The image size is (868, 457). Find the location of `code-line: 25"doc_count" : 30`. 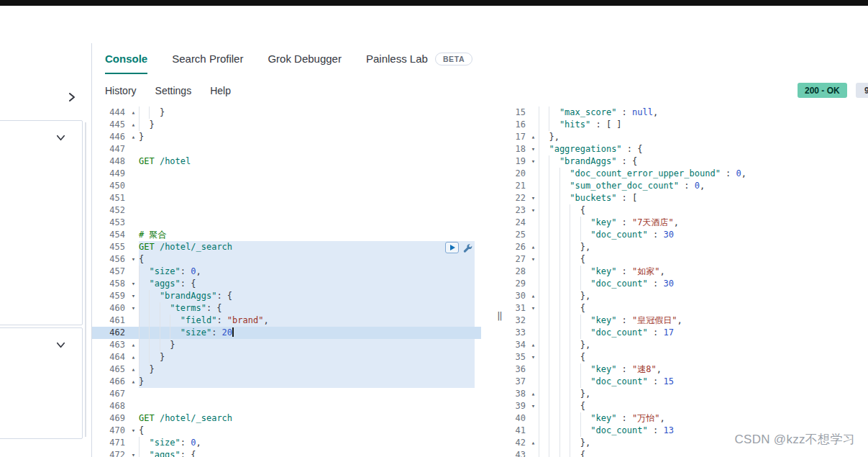

code-line: 25"doc_count" : 30 is located at coordinates (687, 235).